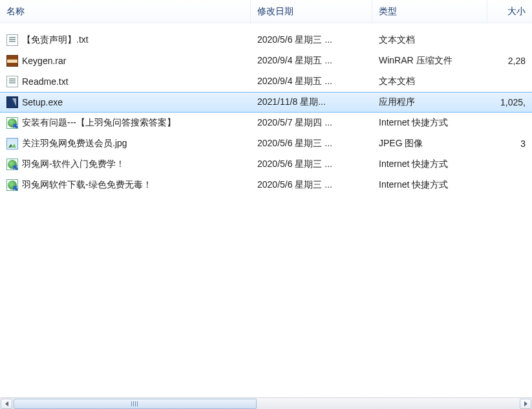 This screenshot has width=532, height=409. What do you see at coordinates (509, 144) in the screenshot?
I see `file-size: 3` at bounding box center [509, 144].